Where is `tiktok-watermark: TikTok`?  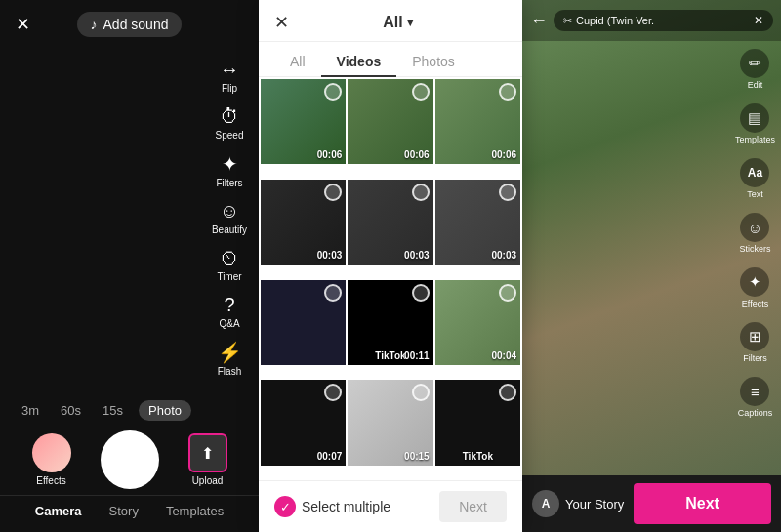
tiktok-watermark: TikTok is located at coordinates (390, 355).